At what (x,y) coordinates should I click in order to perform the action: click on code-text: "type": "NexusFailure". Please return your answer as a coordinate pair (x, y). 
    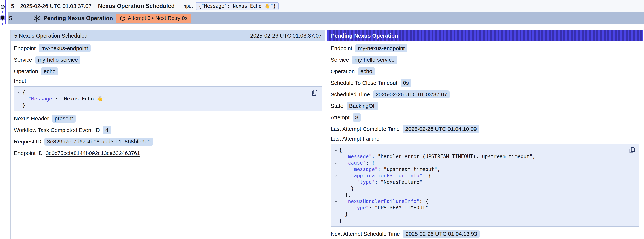
    Looking at the image, I should click on (380, 182).